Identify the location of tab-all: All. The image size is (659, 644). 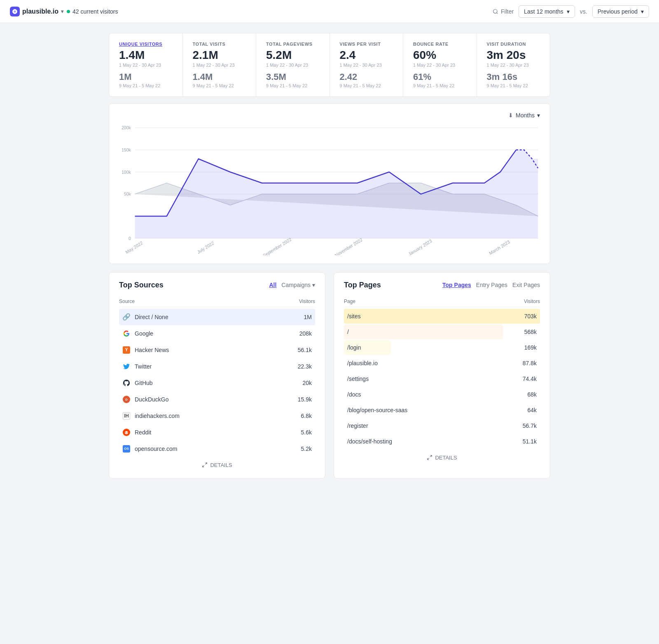
(273, 285).